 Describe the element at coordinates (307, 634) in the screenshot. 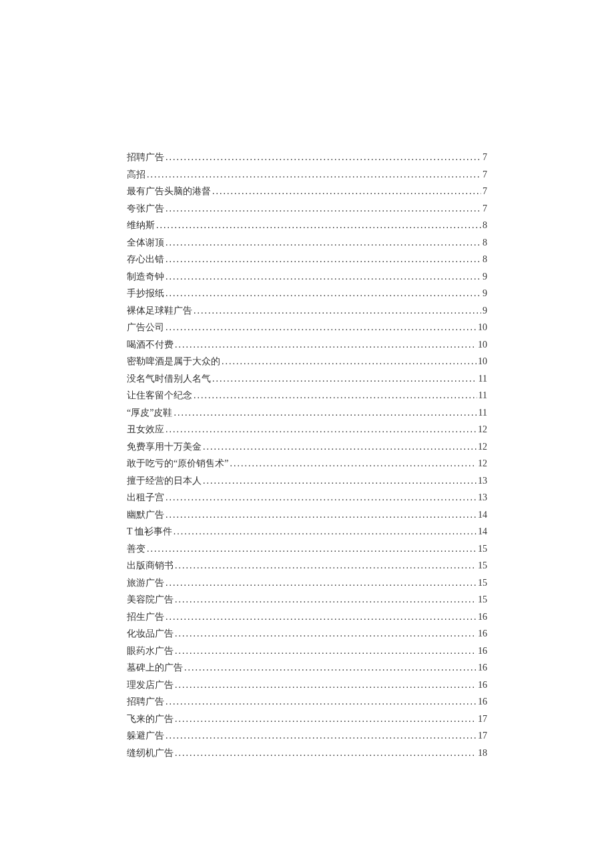

I see `toc-entry: 化妆品广告16` at that location.